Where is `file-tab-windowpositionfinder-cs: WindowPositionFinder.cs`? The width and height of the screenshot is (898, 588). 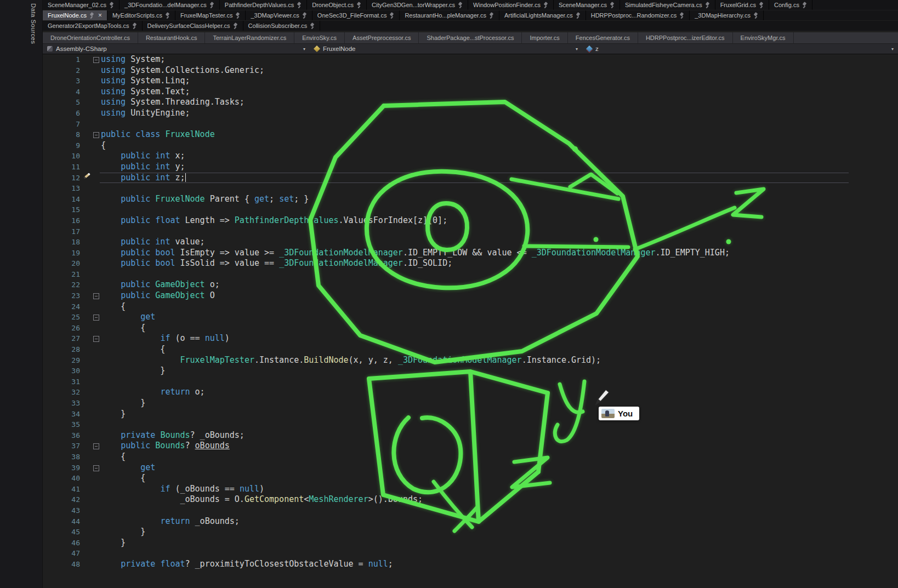 file-tab-windowpositionfinder-cs: WindowPositionFinder.cs is located at coordinates (511, 5).